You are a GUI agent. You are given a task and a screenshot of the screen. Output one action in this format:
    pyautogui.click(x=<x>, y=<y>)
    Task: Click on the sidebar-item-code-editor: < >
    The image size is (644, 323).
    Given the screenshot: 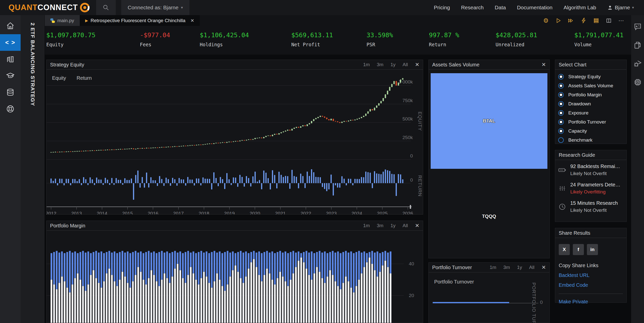 What is the action you would take?
    pyautogui.click(x=10, y=43)
    